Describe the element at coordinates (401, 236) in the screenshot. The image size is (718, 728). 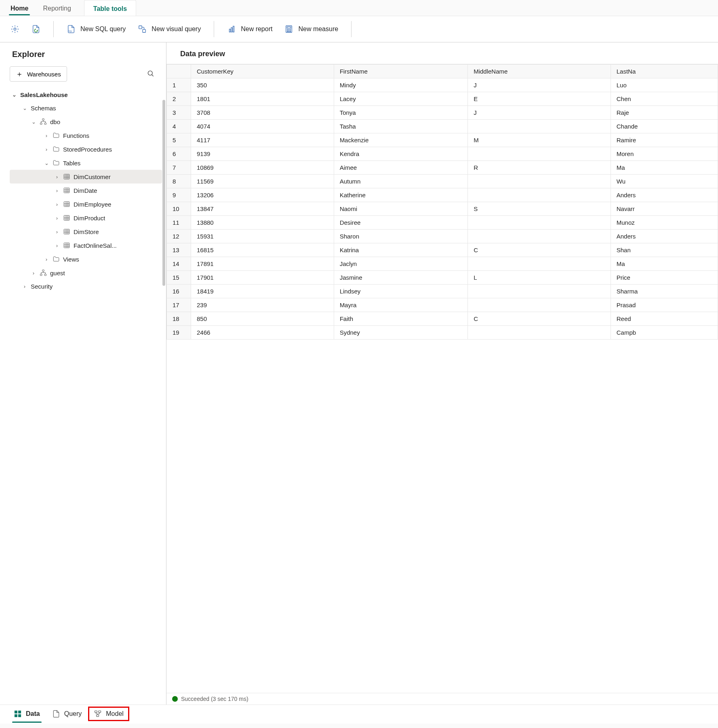
I see `cell: Sharon` at that location.